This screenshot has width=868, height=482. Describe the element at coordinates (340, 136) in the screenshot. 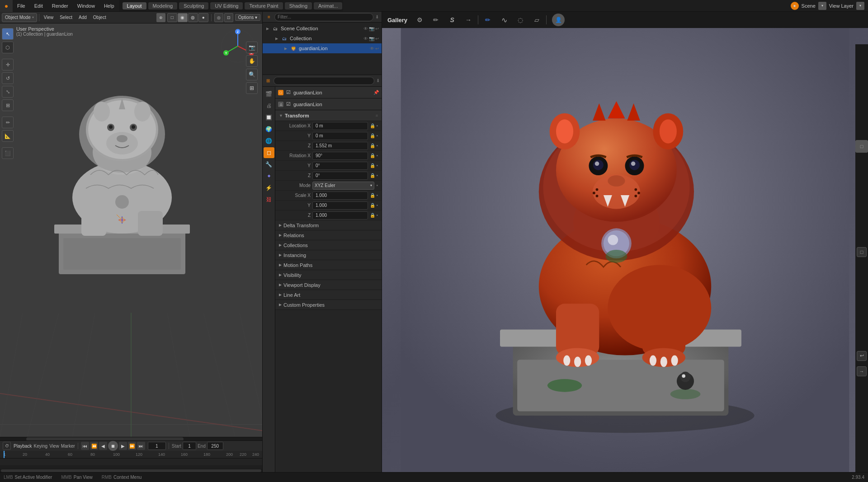

I see `loc-y-value: 0 m` at that location.